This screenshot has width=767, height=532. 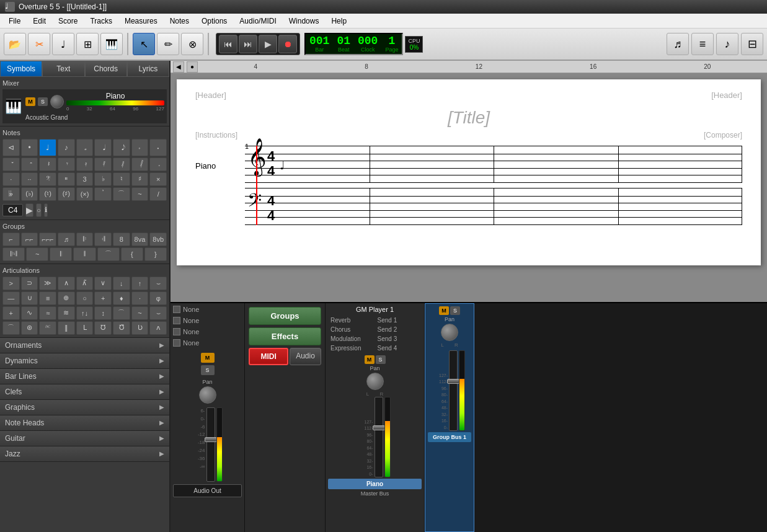 What do you see at coordinates (379, 437) in the screenshot?
I see `piano-fader` at bounding box center [379, 437].